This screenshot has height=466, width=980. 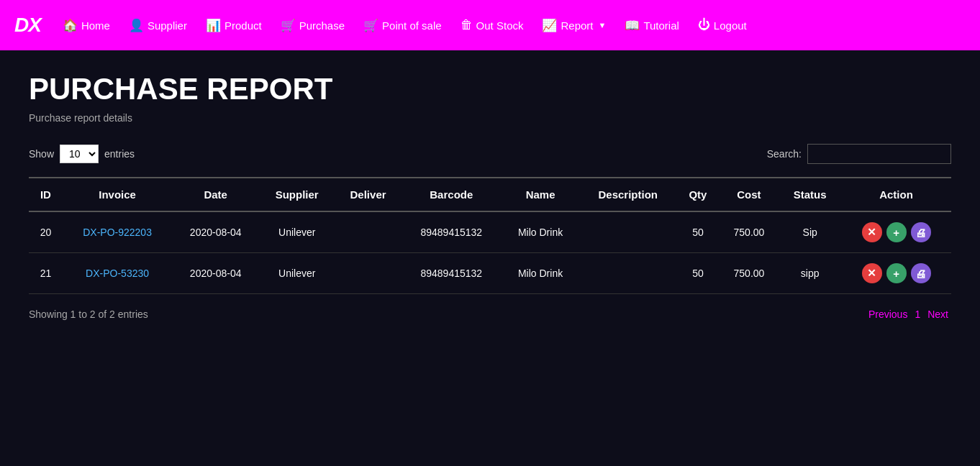 What do you see at coordinates (27, 25) in the screenshot?
I see `brand-logo: DX` at bounding box center [27, 25].